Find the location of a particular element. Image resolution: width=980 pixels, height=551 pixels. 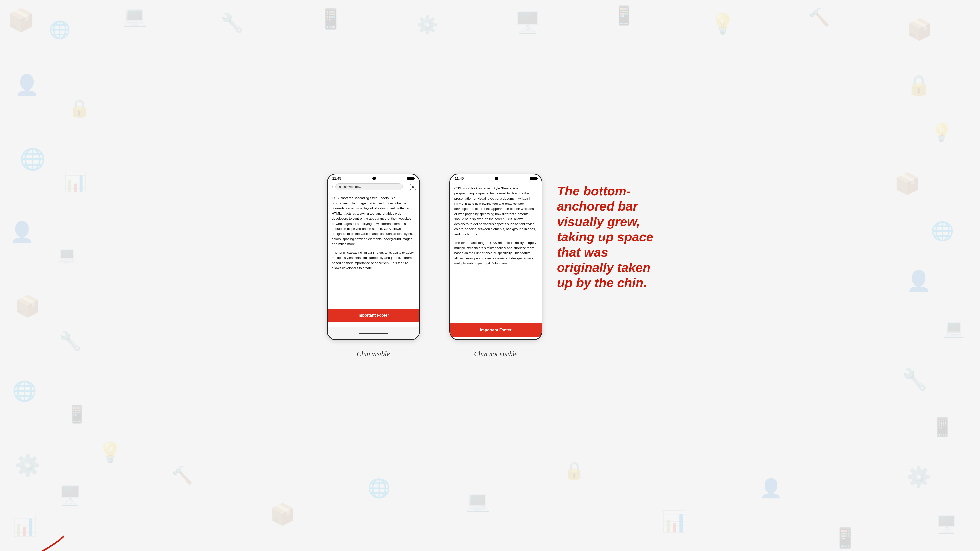

home-icon: ⌂ is located at coordinates (332, 187).